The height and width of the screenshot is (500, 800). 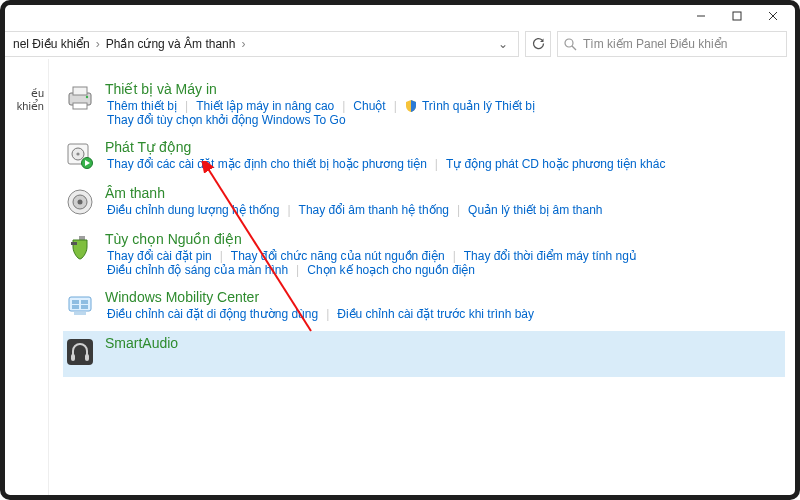 What do you see at coordinates (672, 44) in the screenshot?
I see `search-input: Tìm kiếm Panel Điều khiển` at bounding box center [672, 44].